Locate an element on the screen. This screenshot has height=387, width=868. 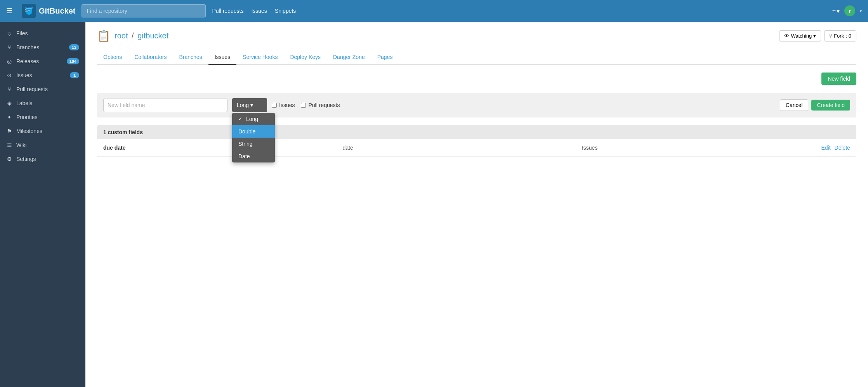
field-actions: Edit Delete is located at coordinates (835, 148).